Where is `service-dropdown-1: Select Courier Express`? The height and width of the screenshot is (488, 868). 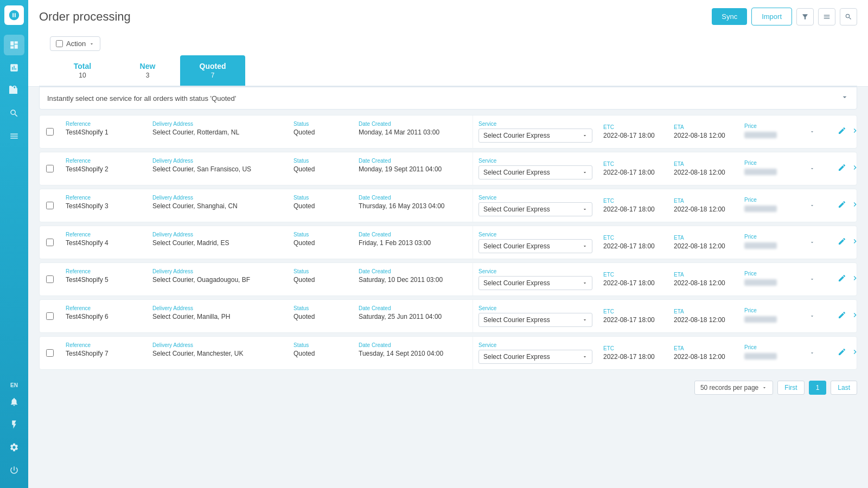 service-dropdown-1: Select Courier Express is located at coordinates (535, 136).